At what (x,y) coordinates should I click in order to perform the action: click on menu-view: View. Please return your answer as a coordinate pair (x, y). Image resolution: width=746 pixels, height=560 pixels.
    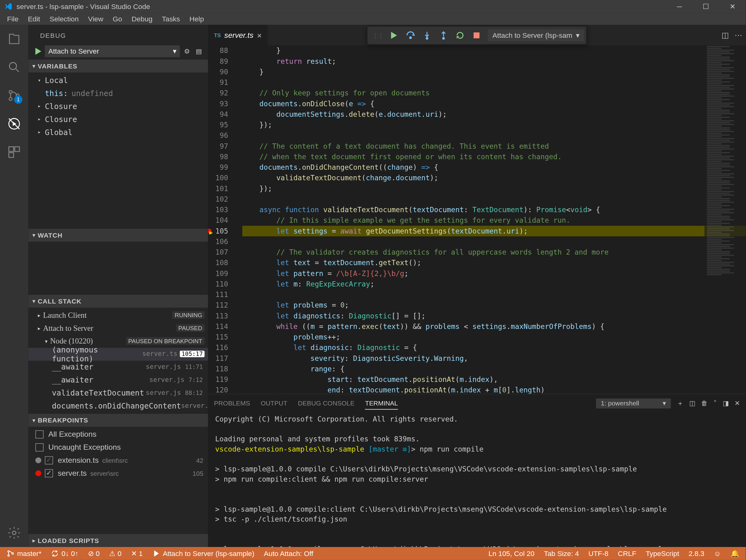
    Looking at the image, I should click on (96, 19).